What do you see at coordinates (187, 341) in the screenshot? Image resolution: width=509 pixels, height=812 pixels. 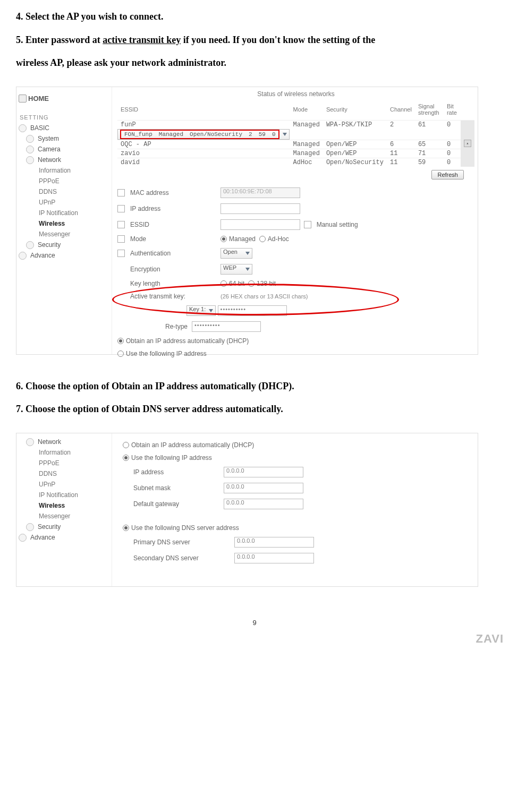 I see `dhcp-label: Obtain an IP address automatically (DHCP…` at bounding box center [187, 341].